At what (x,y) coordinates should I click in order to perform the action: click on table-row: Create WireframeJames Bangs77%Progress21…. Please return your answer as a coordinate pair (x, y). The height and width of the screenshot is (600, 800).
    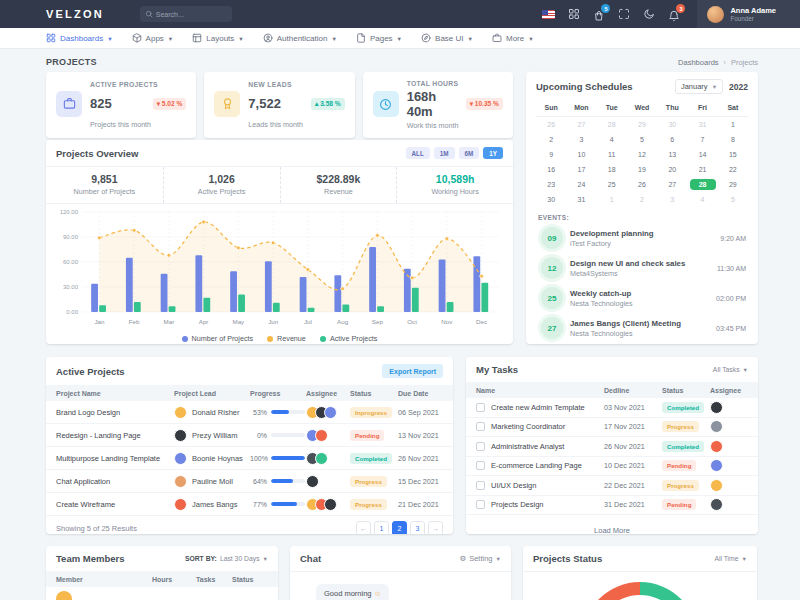
    Looking at the image, I should click on (250, 504).